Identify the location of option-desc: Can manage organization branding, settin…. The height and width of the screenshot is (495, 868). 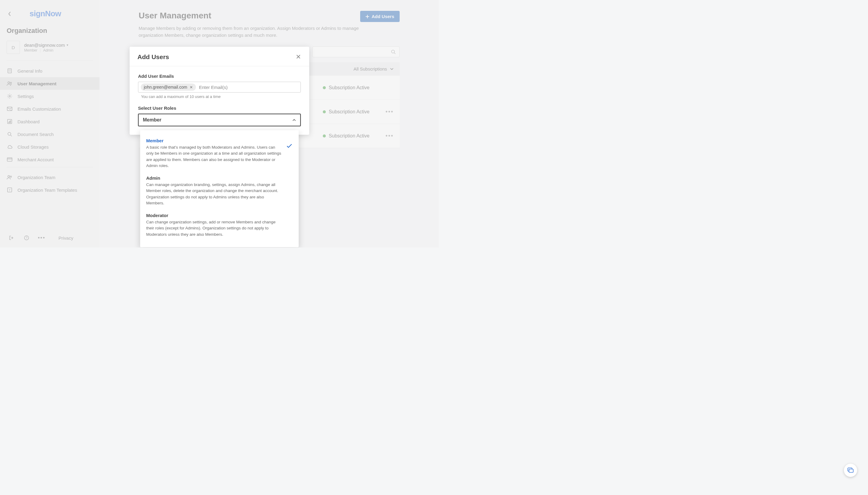
(214, 194).